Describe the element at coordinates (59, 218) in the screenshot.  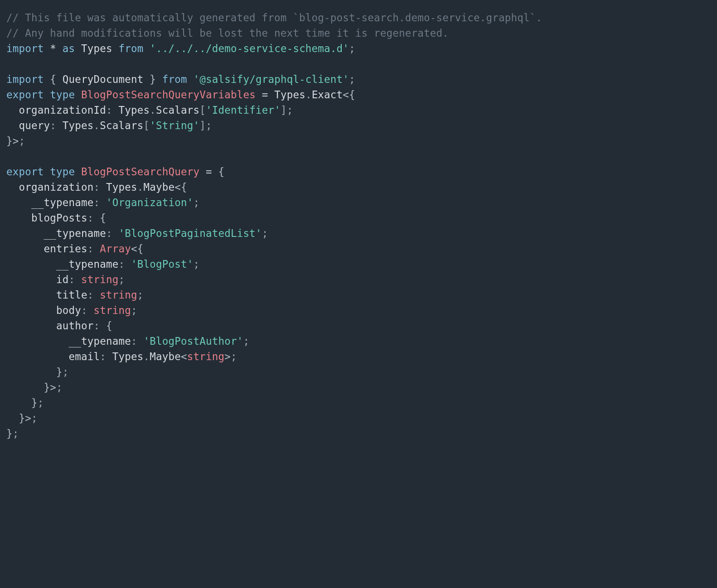
I see `field-blogposts: blogPosts` at that location.